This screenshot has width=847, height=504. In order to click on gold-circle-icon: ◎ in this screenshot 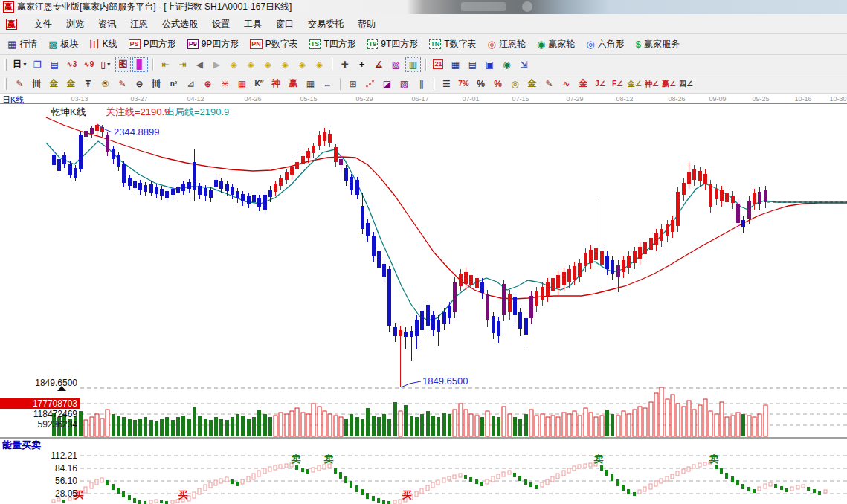, I will do `click(515, 84)`.